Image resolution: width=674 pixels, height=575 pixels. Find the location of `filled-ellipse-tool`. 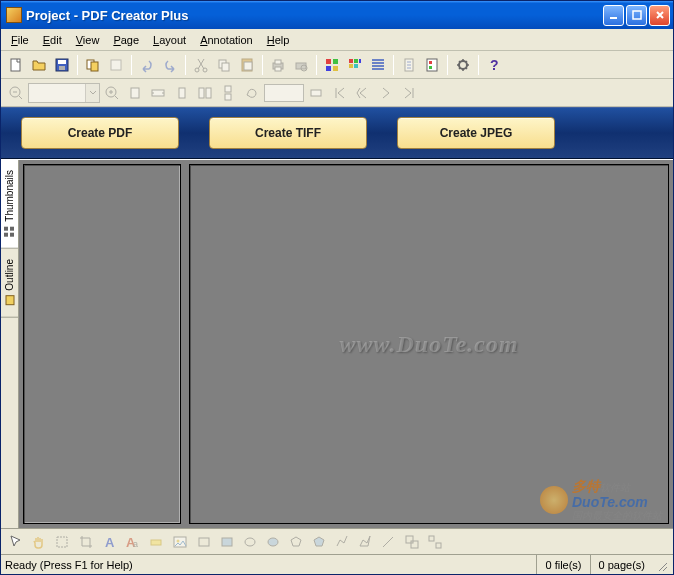

filled-ellipse-tool is located at coordinates (273, 542).